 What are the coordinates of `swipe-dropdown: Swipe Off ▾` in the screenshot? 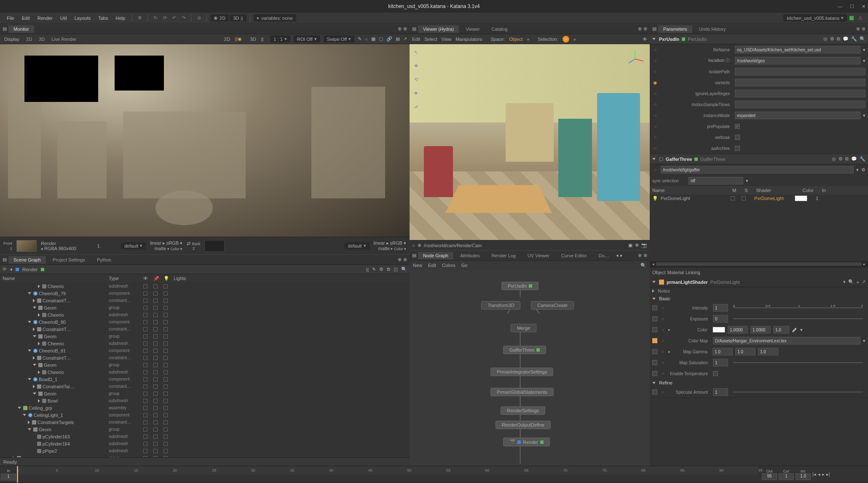 It's located at (339, 39).